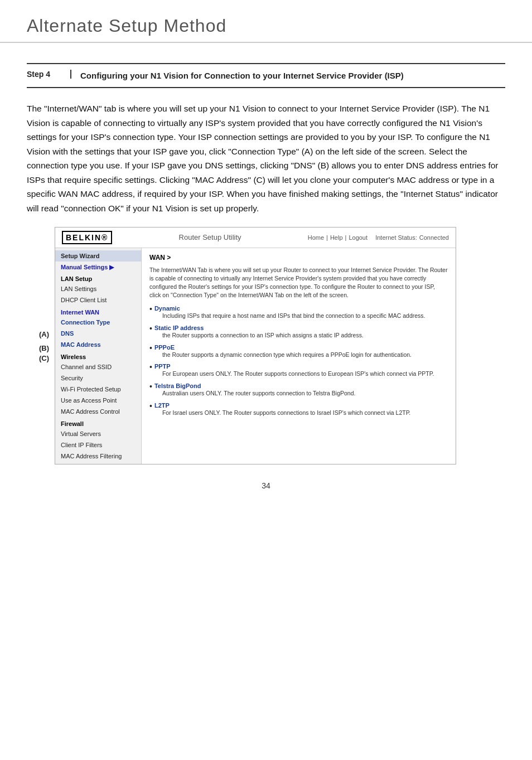 This screenshot has height=760, width=532. Describe the element at coordinates (98, 333) in the screenshot. I see `sidebar-dns: DNS` at that location.